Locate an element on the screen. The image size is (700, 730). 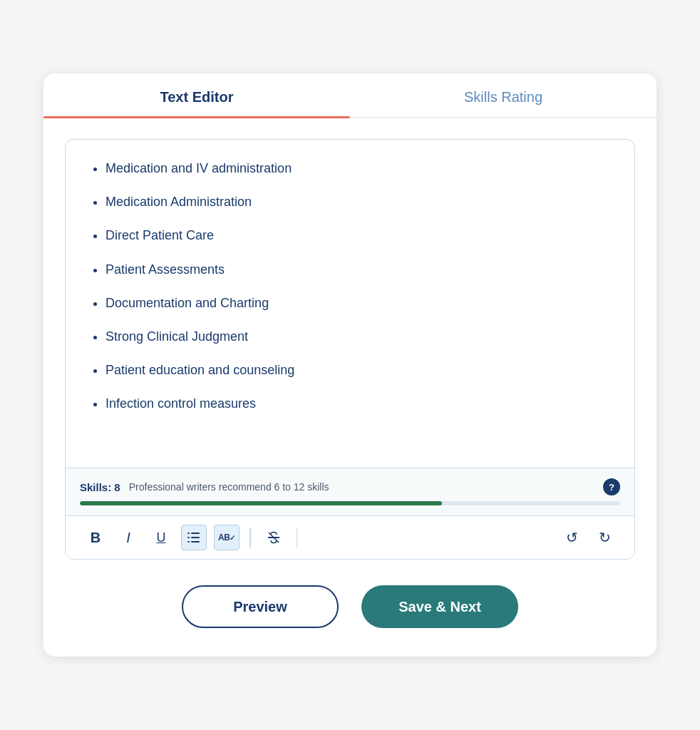
redo-button: ↻ is located at coordinates (604, 538).